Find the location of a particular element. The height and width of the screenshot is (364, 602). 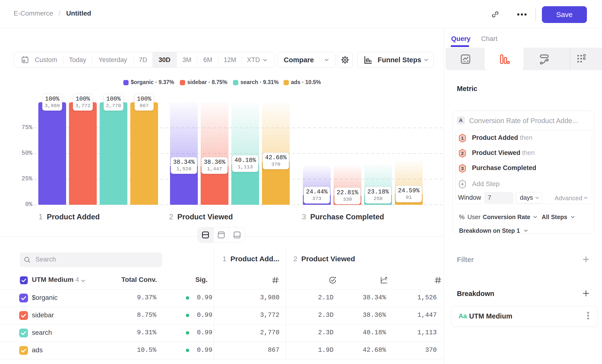

svg-text: 2 is located at coordinates (462, 153).